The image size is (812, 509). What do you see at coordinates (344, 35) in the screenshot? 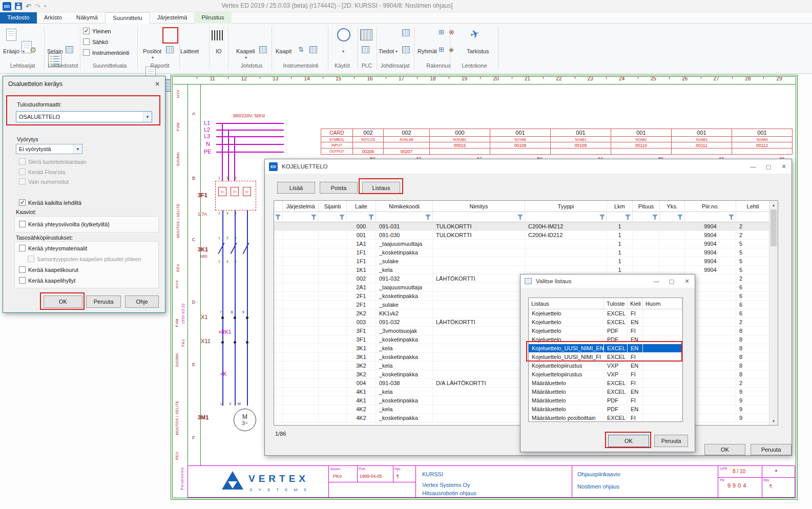
I see `kaytot-motor-icon` at bounding box center [344, 35].